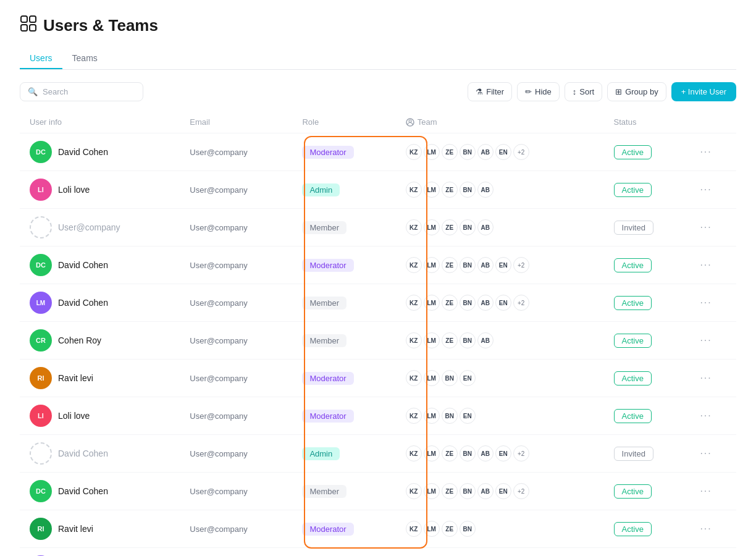 This screenshot has width=756, height=556. Describe the element at coordinates (378, 529) in the screenshot. I see `table-row: RlRavit leviUser@companyModeratorKZLMZEB…` at that location.